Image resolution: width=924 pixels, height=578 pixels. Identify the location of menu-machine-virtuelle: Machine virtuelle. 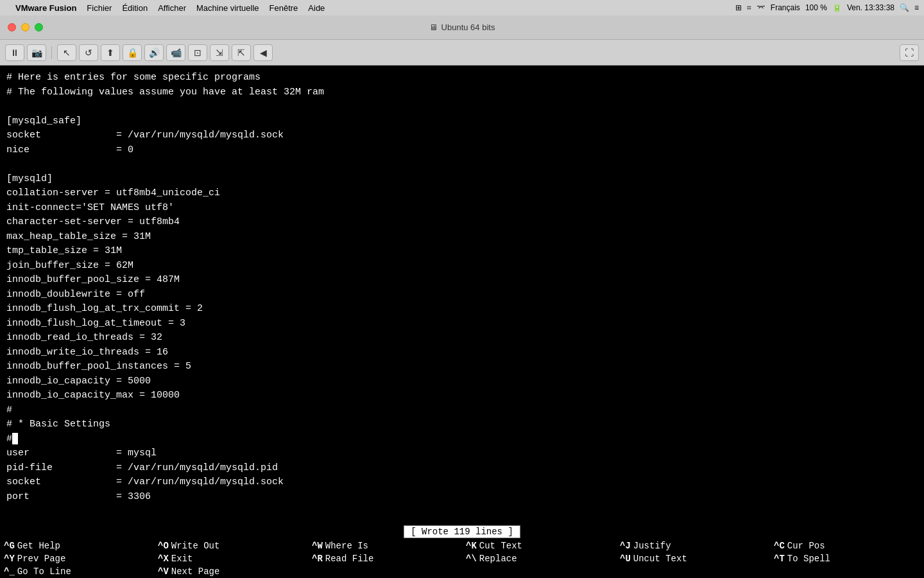
(228, 8).